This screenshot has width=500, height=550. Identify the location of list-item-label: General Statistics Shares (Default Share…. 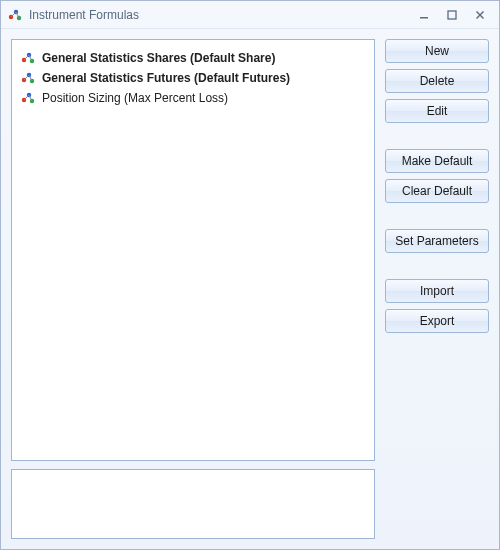
(158, 58).